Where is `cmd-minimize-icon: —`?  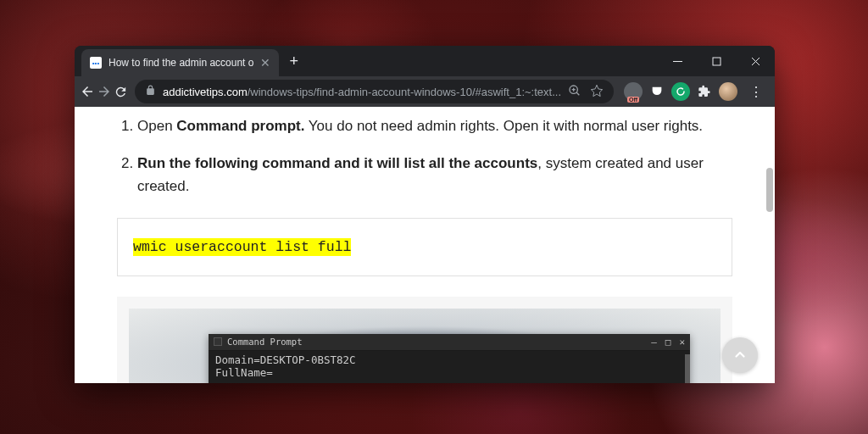
cmd-minimize-icon: — is located at coordinates (654, 342).